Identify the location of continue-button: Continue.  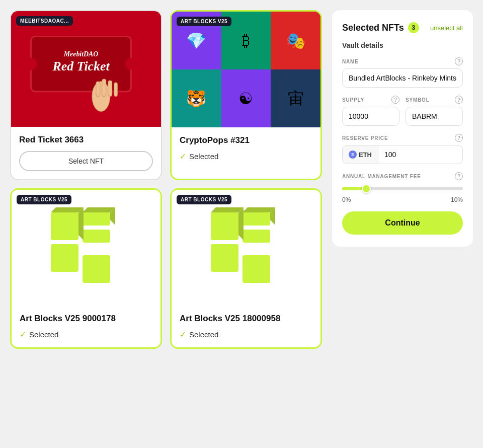
(403, 223).